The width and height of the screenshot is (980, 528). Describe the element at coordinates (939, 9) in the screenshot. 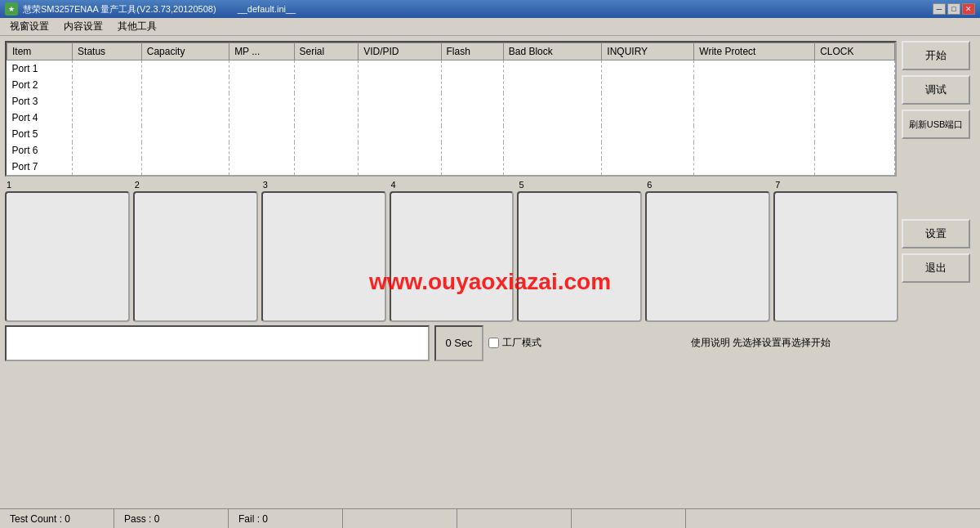

I see `minimize-button: ─` at that location.